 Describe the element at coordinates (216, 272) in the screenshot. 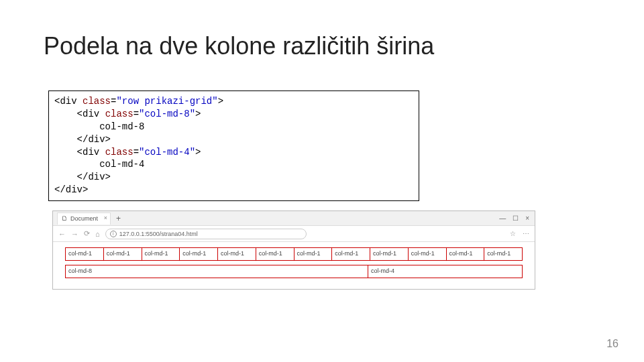

I see `grid-cell: col-md-8` at that location.